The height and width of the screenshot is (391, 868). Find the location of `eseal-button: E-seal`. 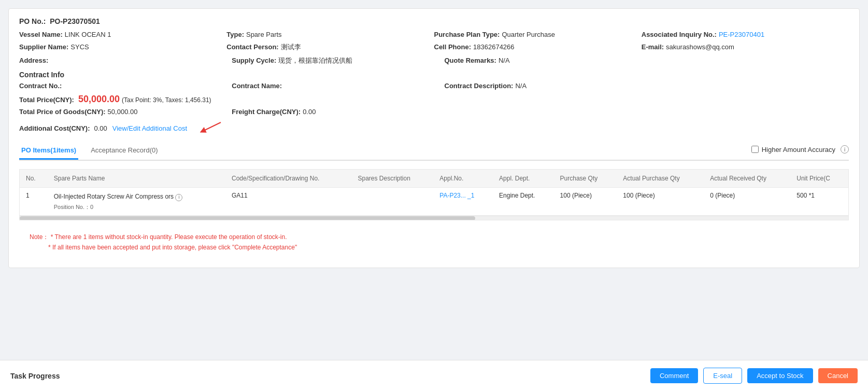

eseal-button: E-seal is located at coordinates (722, 375).